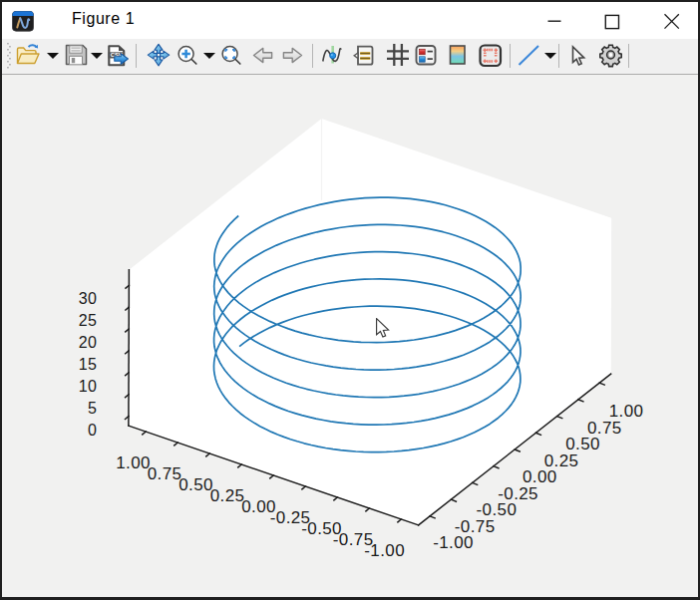  Describe the element at coordinates (92, 409) in the screenshot. I see `svg-text: 5` at that location.